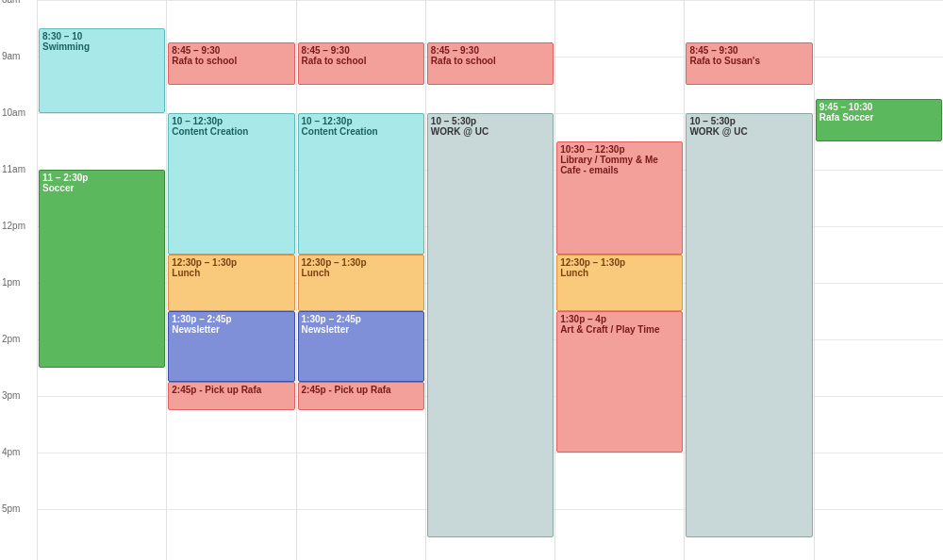 This screenshot has width=943, height=560. I want to click on time-label-5pm: 5pm, so click(11, 509).